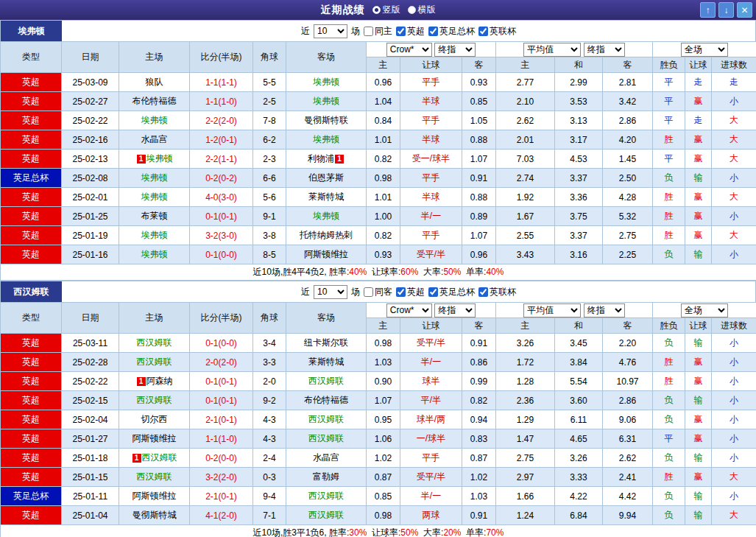 The image size is (756, 537). Describe the element at coordinates (377, 10) in the screenshot. I see `vertical-view-radio` at that location.